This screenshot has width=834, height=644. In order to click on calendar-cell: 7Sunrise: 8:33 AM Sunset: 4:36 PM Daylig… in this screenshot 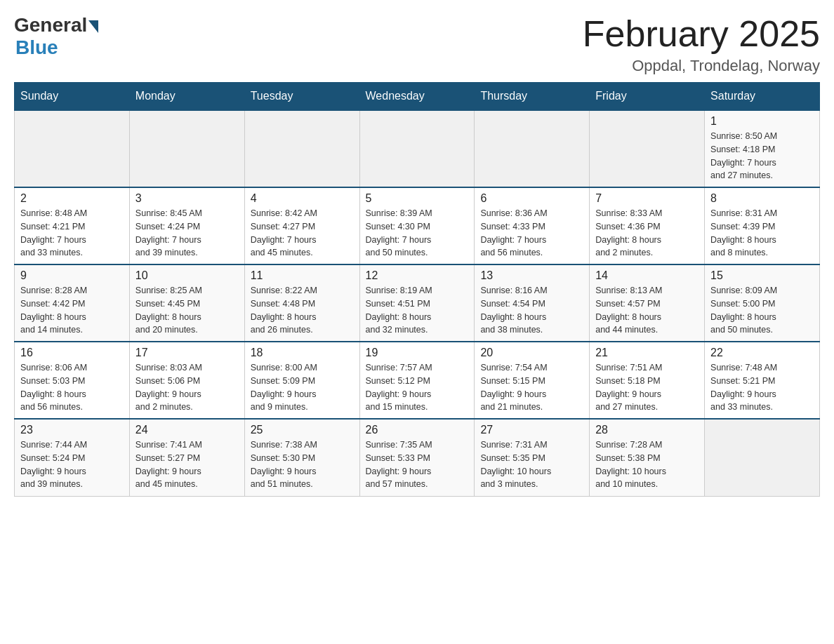, I will do `click(647, 226)`.